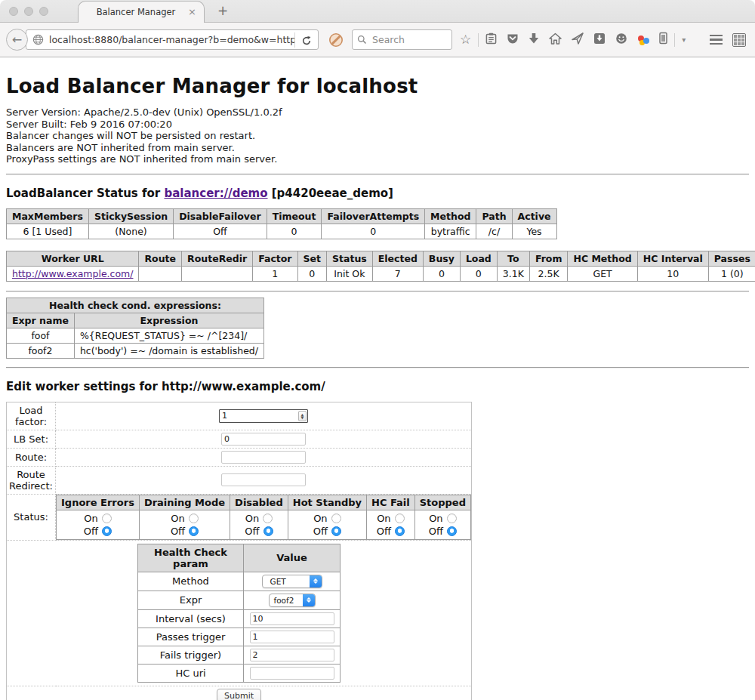  What do you see at coordinates (732, 273) in the screenshot?
I see `passes-cell: 1 (0)` at bounding box center [732, 273].